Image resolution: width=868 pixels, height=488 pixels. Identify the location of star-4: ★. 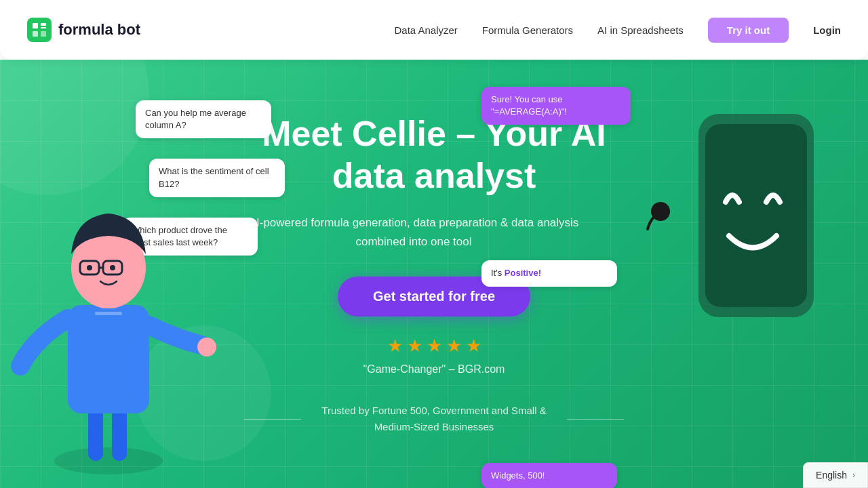
(454, 346).